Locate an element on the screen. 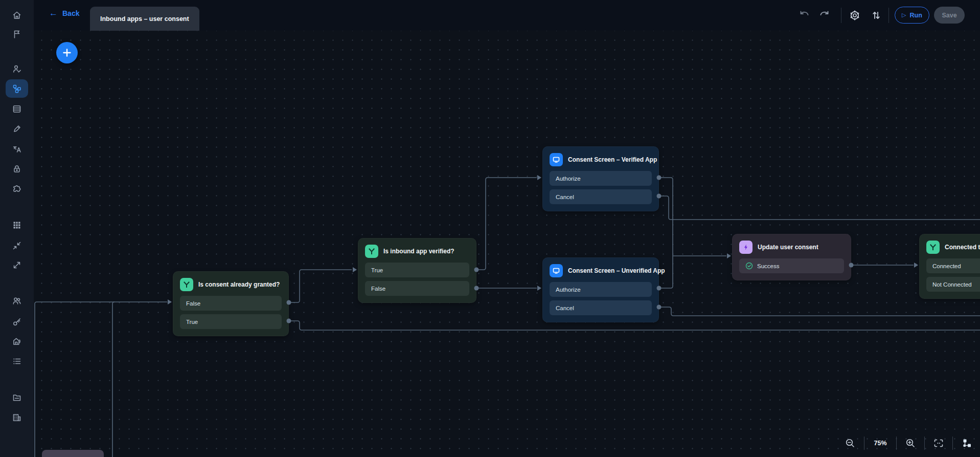  apps-grid-icon is located at coordinates (17, 225).